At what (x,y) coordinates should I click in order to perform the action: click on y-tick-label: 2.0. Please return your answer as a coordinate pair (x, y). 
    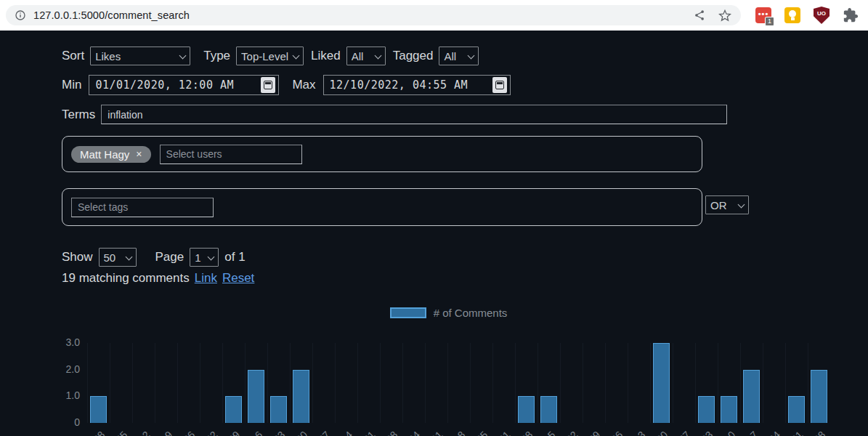
    Looking at the image, I should click on (68, 369).